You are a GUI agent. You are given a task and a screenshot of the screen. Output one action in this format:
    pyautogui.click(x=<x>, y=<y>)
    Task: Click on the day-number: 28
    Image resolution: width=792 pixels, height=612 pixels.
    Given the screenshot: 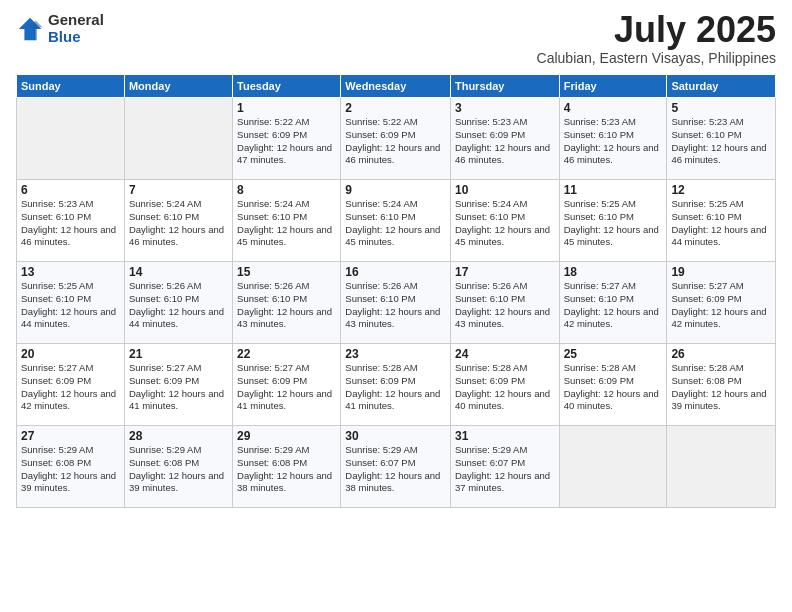 What is the action you would take?
    pyautogui.click(x=178, y=436)
    